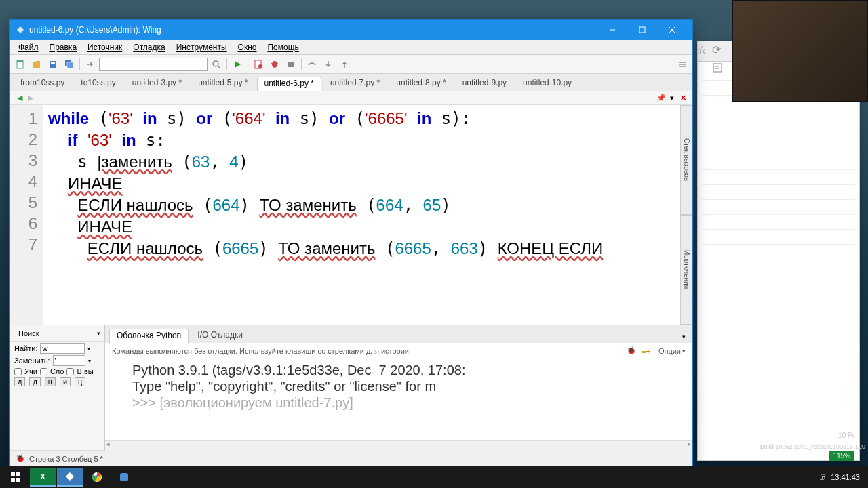 This screenshot has width=868, height=488. I want to click on filetab-from10ss: from10ss.py, so click(42, 83).